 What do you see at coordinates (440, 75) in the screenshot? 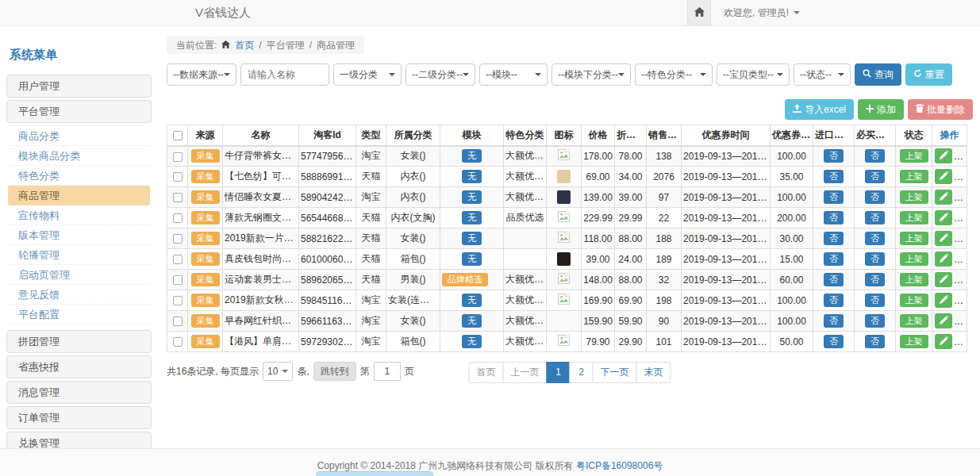
I see `level2-category-select: --二级分类--` at bounding box center [440, 75].